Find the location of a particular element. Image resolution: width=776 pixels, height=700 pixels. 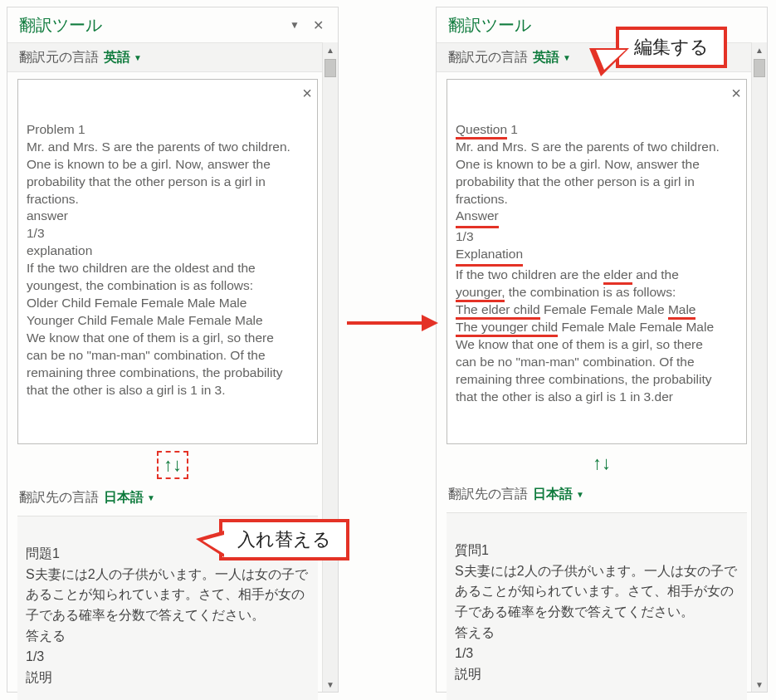

annotation-edit-label: 編集する is located at coordinates (671, 47).